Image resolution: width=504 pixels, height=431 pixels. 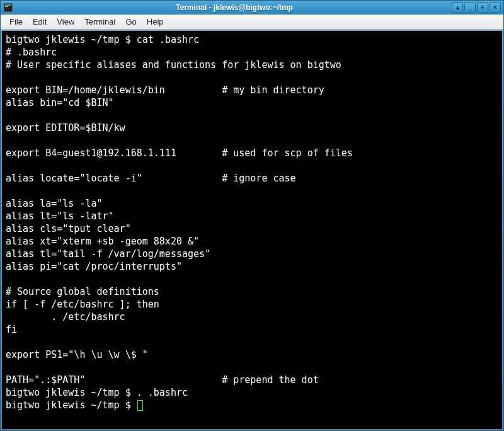 I want to click on prompt-text: bigtwo jklewis ~/tmp $, so click(x=71, y=405).